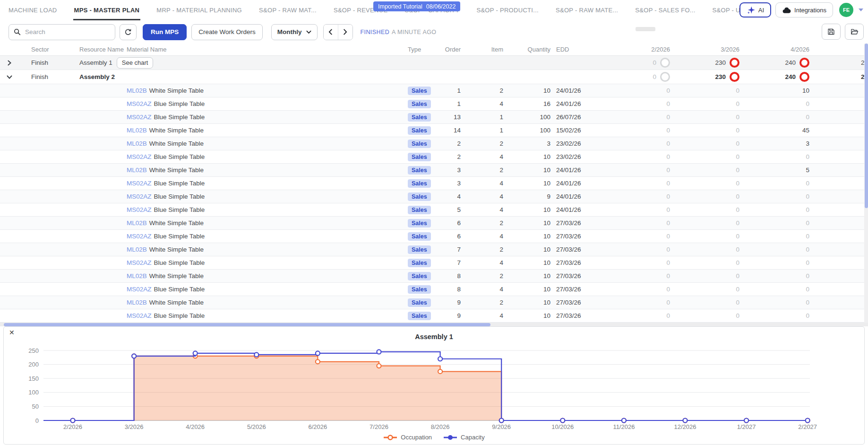 The image size is (868, 446). What do you see at coordinates (569, 303) in the screenshot?
I see `edd-cell: 27/03/26` at bounding box center [569, 303].